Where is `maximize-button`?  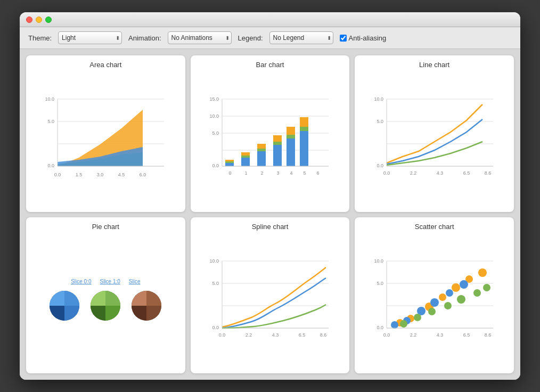
maximize-button is located at coordinates (48, 20).